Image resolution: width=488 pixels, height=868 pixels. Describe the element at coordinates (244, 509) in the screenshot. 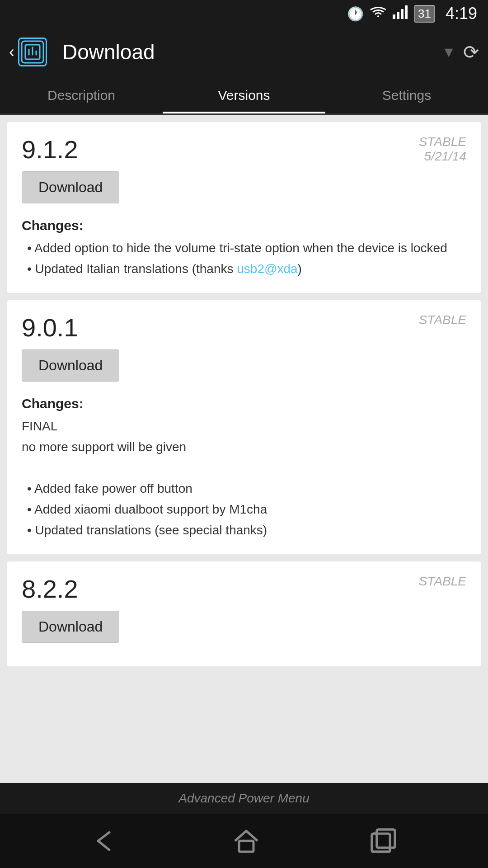

I see `change-901-2: • Added xiaomi dualboot support by M1cha` at that location.